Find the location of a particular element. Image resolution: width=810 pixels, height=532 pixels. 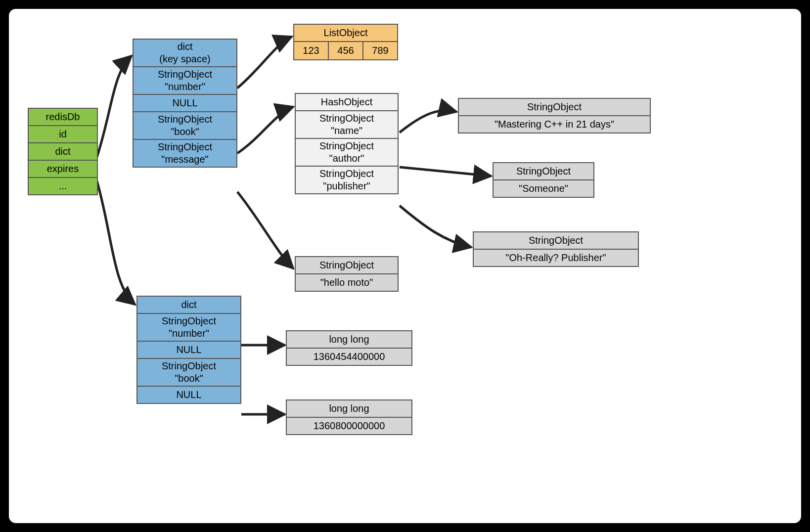

hashobject-title: HashObject is located at coordinates (347, 103).